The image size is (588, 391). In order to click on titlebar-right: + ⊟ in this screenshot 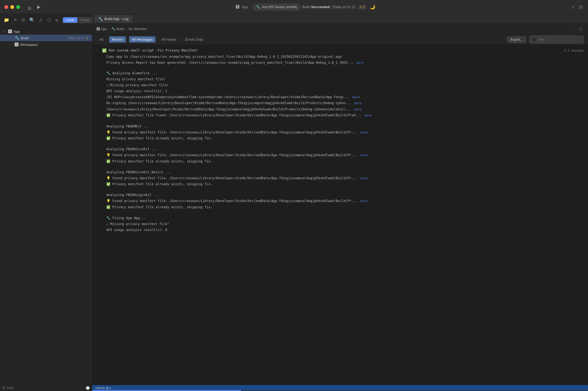, I will do `click(577, 7)`.